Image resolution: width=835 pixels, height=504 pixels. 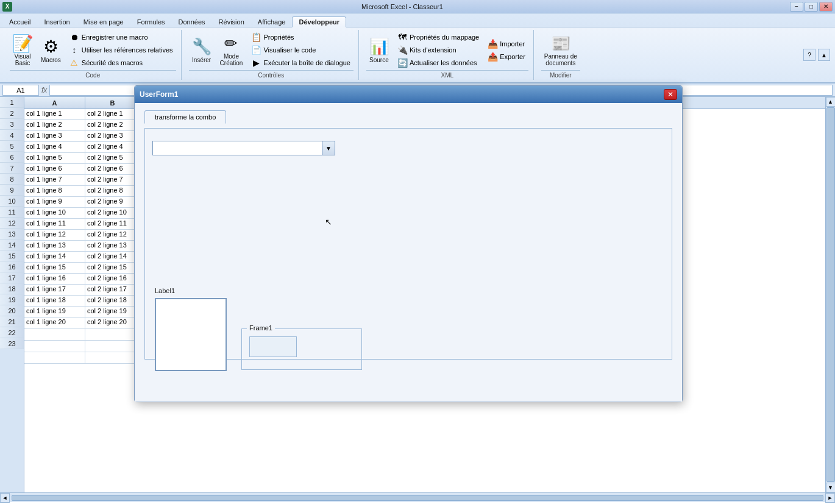 I want to click on cell-r1-c1: col 2 ligne 1, so click(x=113, y=115).